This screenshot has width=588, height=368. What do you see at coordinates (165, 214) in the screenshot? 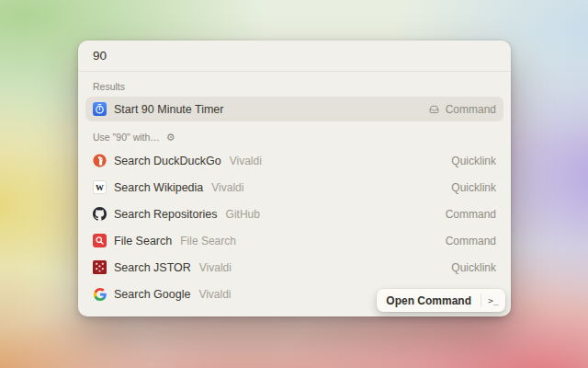
I see `item-title: Search Repositories` at bounding box center [165, 214].